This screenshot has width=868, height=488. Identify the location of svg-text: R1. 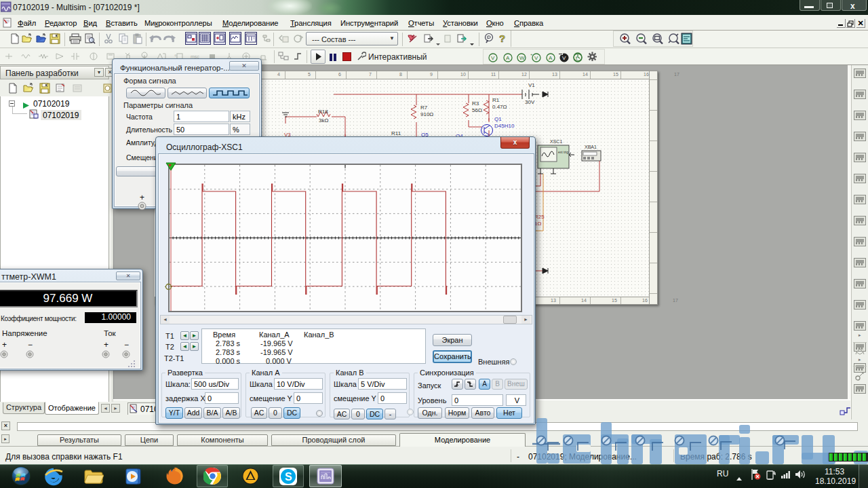
(496, 100).